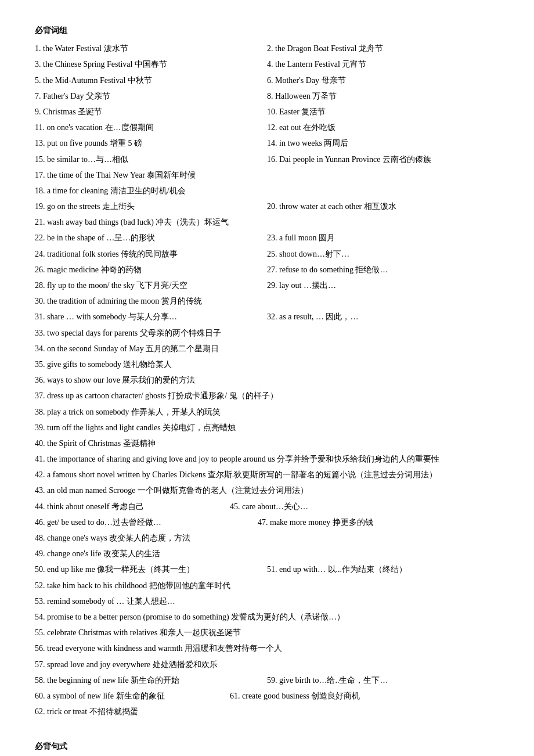  What do you see at coordinates (151, 286) in the screenshot?
I see `vocab-item-28: 28. fly up to the moon/ the sky 飞下月亮/天空` at bounding box center [151, 286].